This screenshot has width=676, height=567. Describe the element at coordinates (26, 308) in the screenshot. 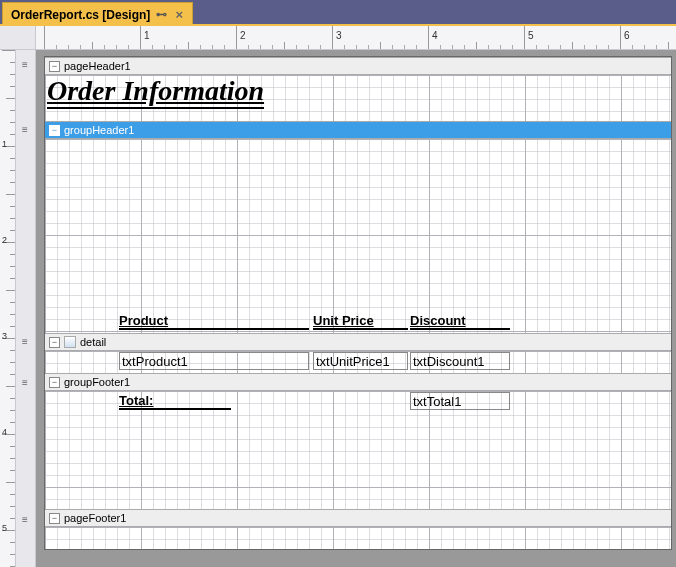

I see `section-grip-column: ≡≡≡≡≡` at that location.